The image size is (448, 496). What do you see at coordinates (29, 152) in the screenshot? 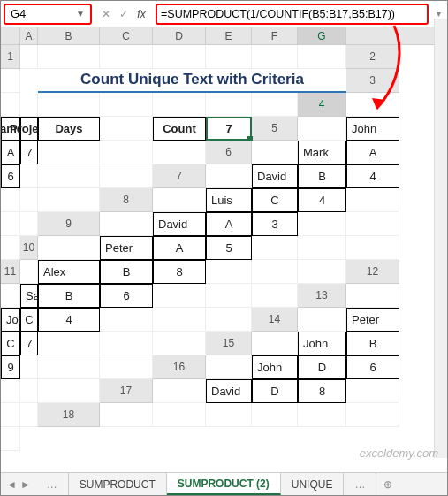
I see `table-cell-days: 7` at bounding box center [29, 152].